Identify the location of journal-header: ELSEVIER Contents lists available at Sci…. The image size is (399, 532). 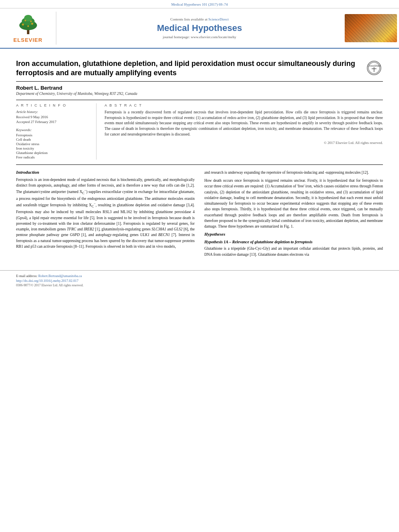
(200, 29).